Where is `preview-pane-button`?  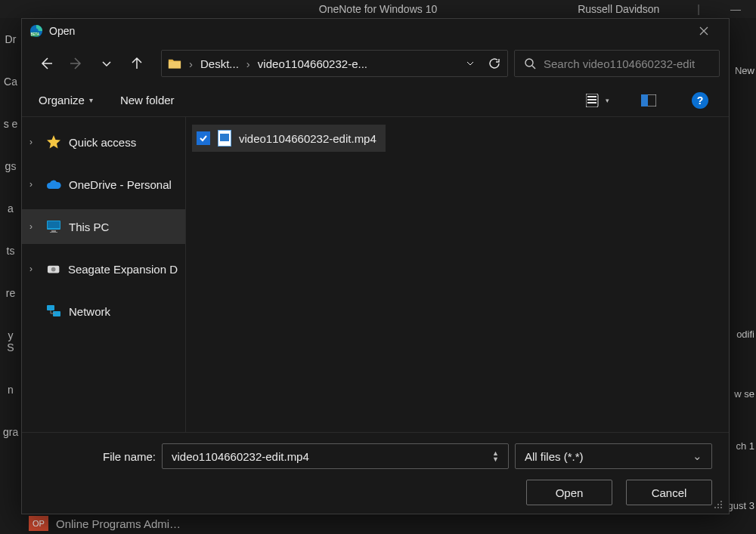 preview-pane-button is located at coordinates (649, 100).